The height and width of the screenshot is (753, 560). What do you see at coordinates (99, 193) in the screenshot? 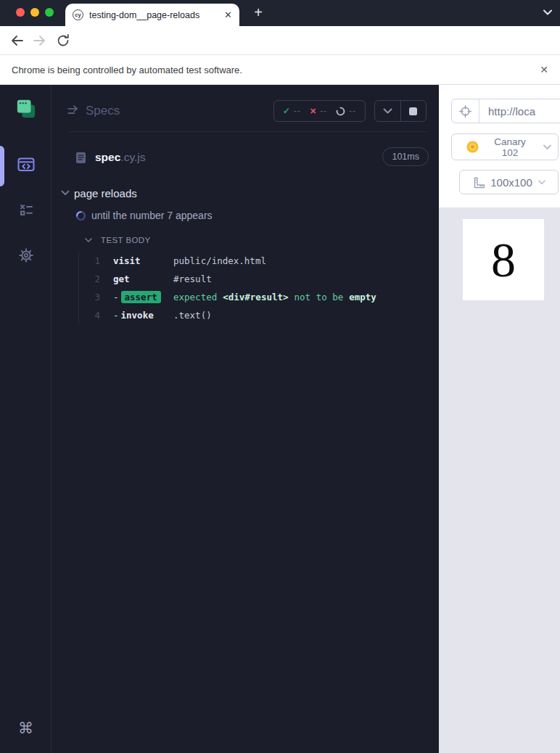
I see `suite-toggle: page reloads` at bounding box center [99, 193].